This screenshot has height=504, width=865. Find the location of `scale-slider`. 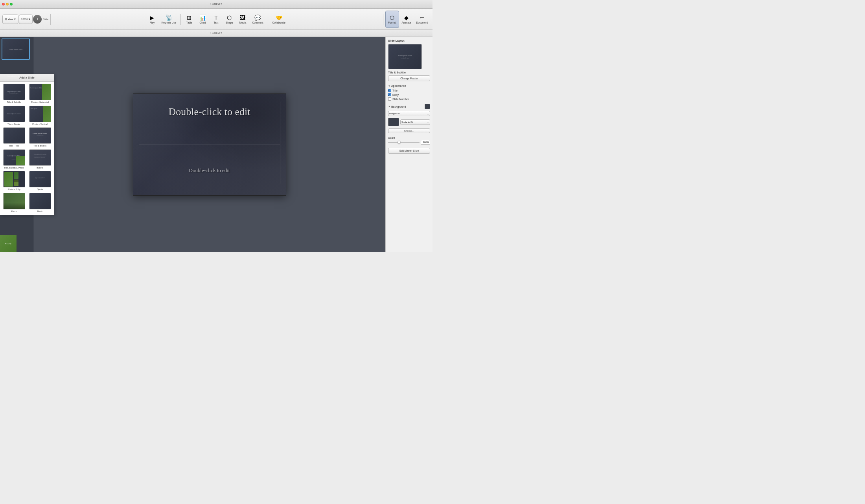

scale-slider is located at coordinates (404, 142).